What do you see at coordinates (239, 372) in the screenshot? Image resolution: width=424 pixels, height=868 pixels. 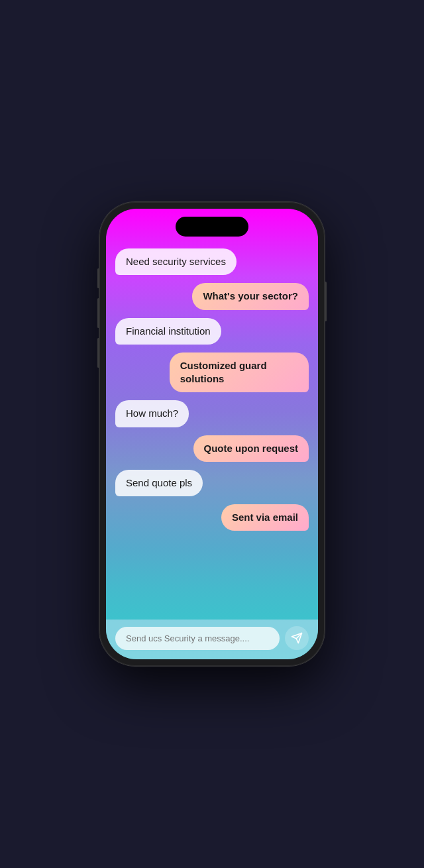 I see `chat-bubble-msg-4: Customized guard solutions` at bounding box center [239, 372].